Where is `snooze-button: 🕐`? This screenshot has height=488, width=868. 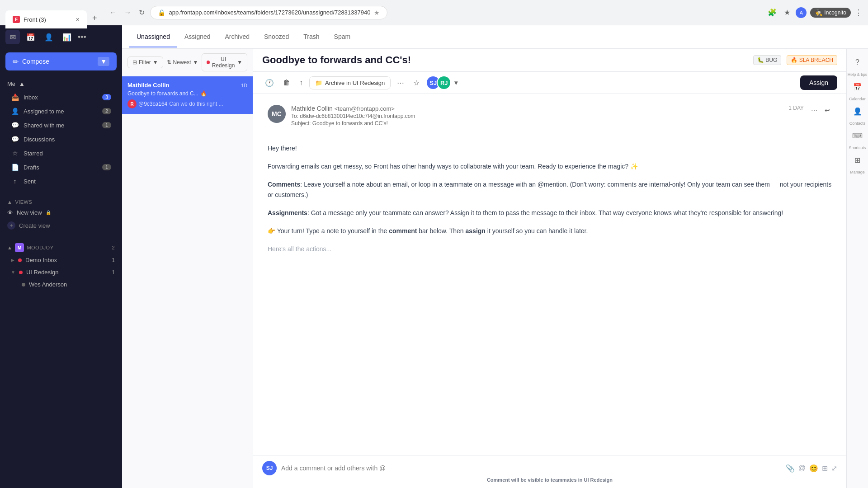
snooze-button: 🕐 is located at coordinates (269, 83).